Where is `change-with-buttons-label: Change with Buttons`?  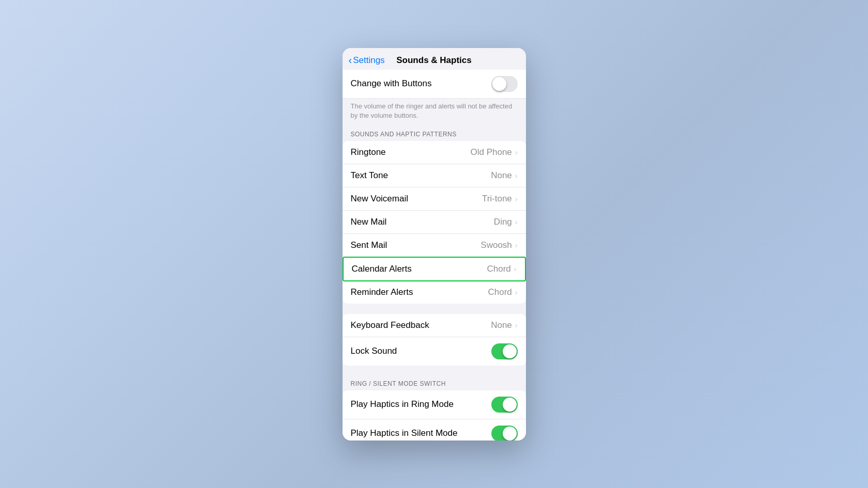
change-with-buttons-label: Change with Buttons is located at coordinates (392, 84).